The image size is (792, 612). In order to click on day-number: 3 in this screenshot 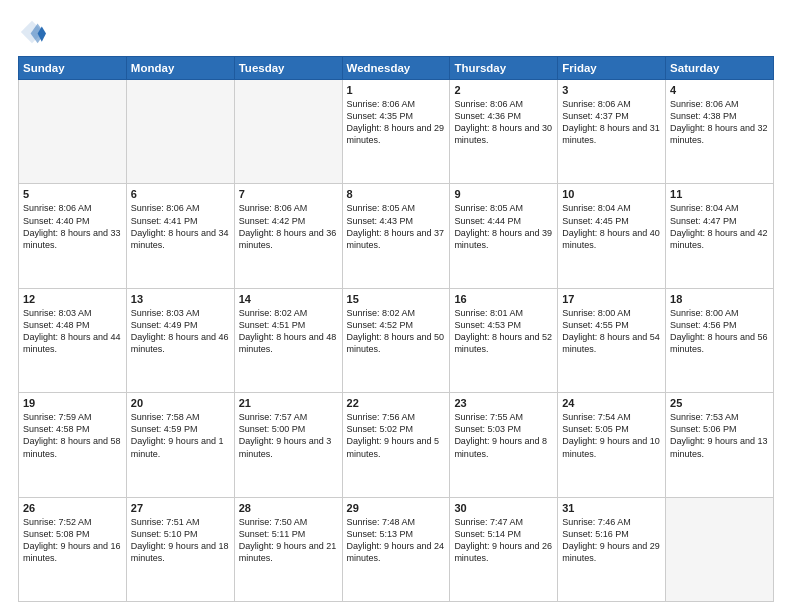, I will do `click(612, 90)`.